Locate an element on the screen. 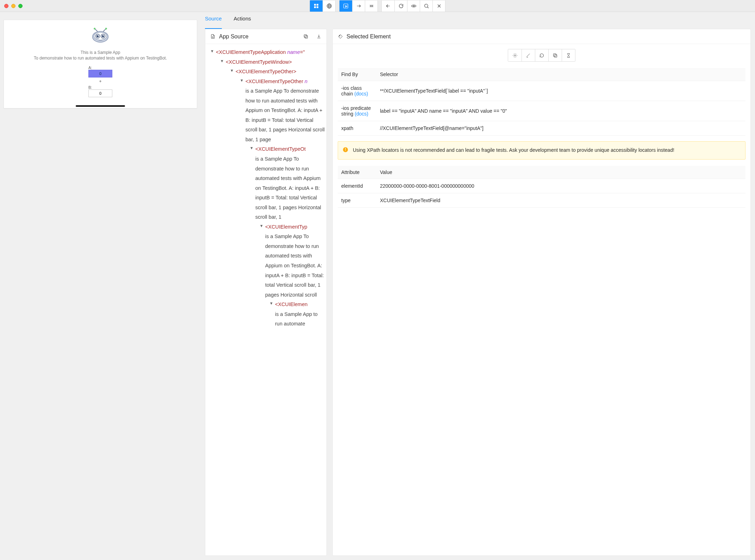 Image resolution: width=755 pixels, height=560 pixels. field-label-b: B: is located at coordinates (100, 87).